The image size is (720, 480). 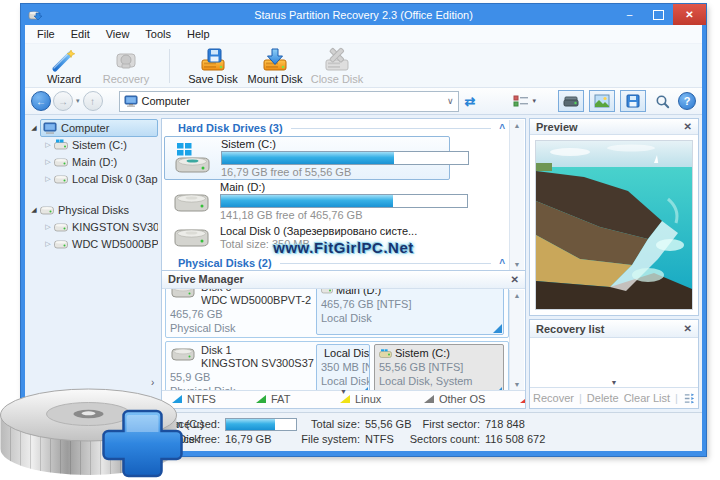 I want to click on preview-toggle-button, so click(x=602, y=101).